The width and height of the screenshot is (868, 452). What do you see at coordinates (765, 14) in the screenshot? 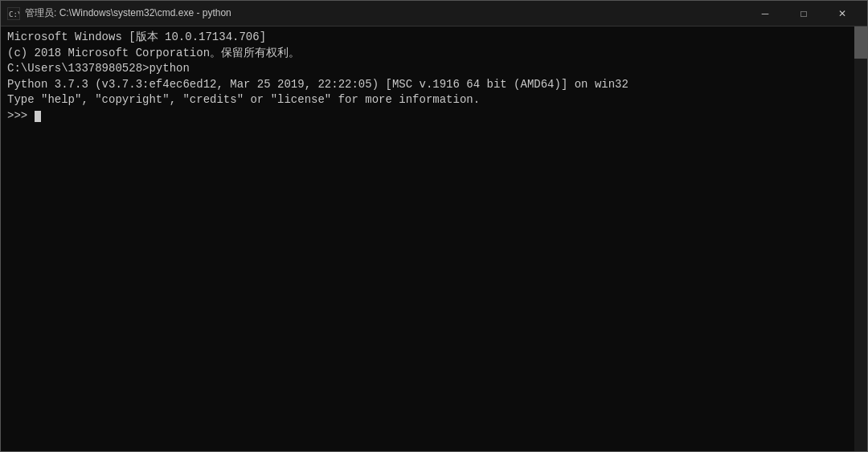
I see `minimize-button: ─` at bounding box center [765, 14].